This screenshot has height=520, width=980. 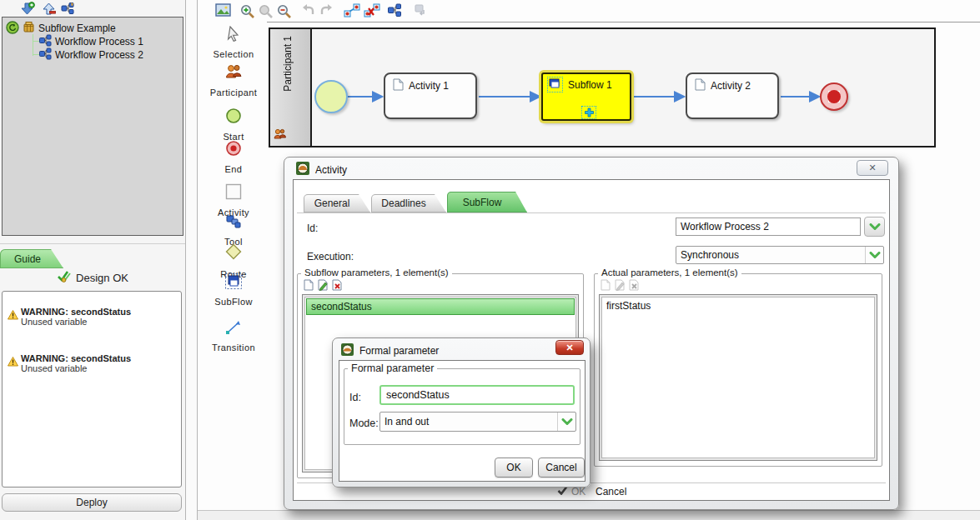 I want to click on palette-end: End, so click(x=234, y=157).